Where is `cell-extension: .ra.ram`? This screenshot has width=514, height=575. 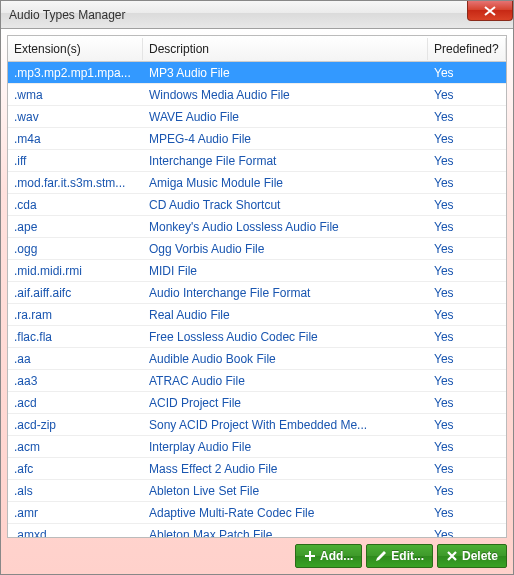 cell-extension: .ra.ram is located at coordinates (76, 315).